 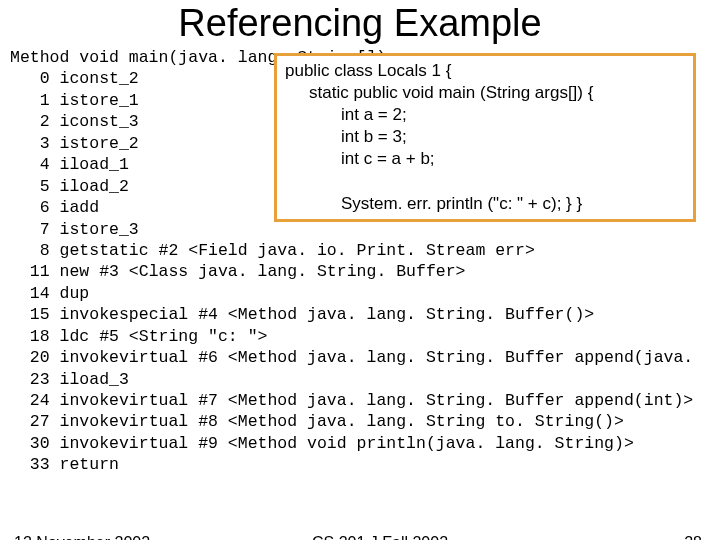 I want to click on bytecode-line: 18 ldc #5 <String "c: ">, so click(x=138, y=336).